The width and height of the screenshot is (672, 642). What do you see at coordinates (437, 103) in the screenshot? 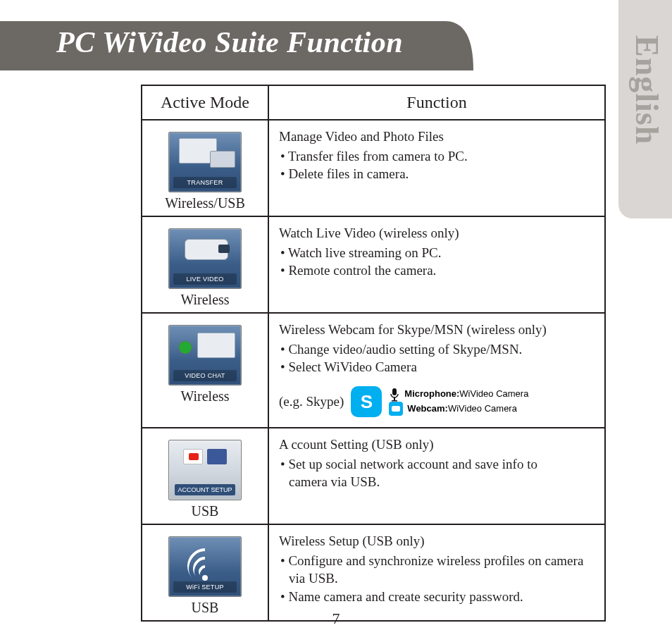
I see `column-header-function: Function` at bounding box center [437, 103].